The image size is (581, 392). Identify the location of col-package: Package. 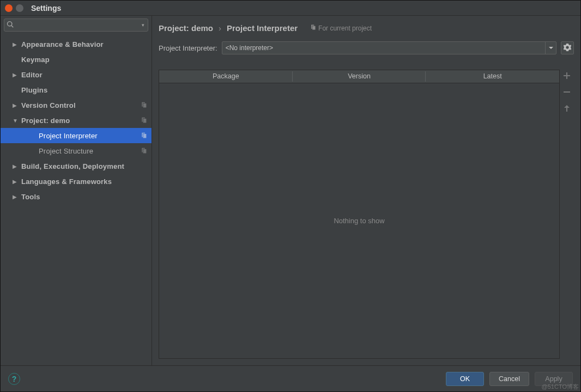
(226, 76).